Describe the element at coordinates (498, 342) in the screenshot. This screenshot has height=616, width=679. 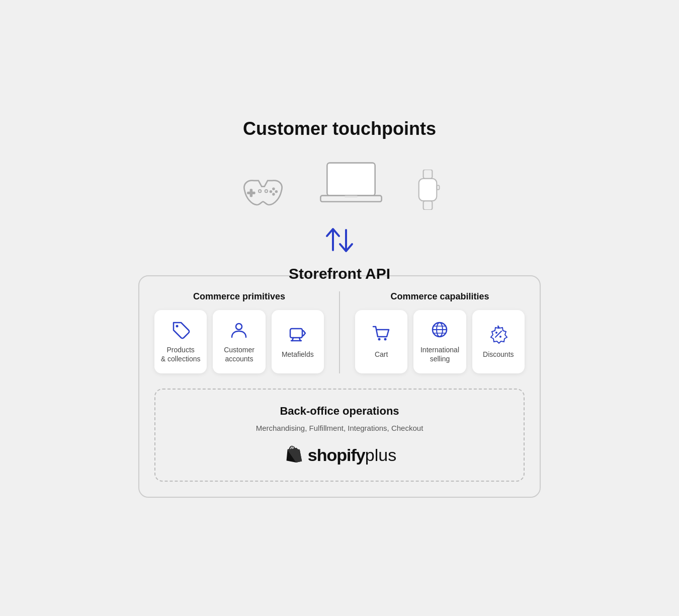
I see `card-discounts: Discounts` at that location.